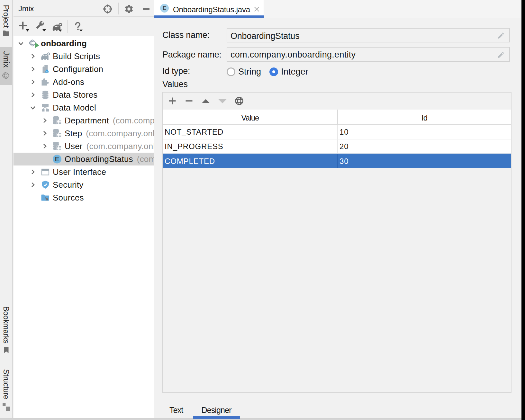 This screenshot has width=525, height=420. What do you see at coordinates (68, 82) in the screenshot?
I see `tree-item-label: Add-ons` at bounding box center [68, 82].